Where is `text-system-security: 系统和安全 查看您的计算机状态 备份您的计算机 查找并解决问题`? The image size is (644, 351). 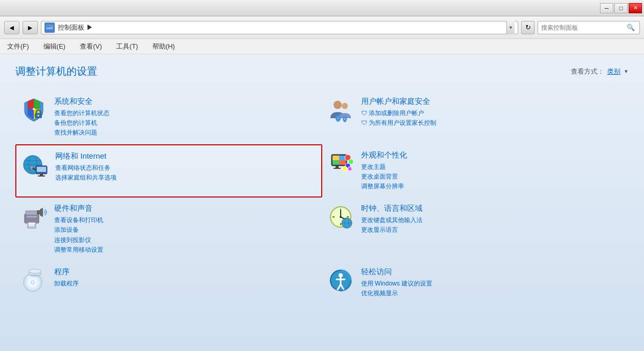
text-system-security: 系统和安全 查看您的计算机状态 备份您的计算机 查找并解决问题 is located at coordinates (186, 118).